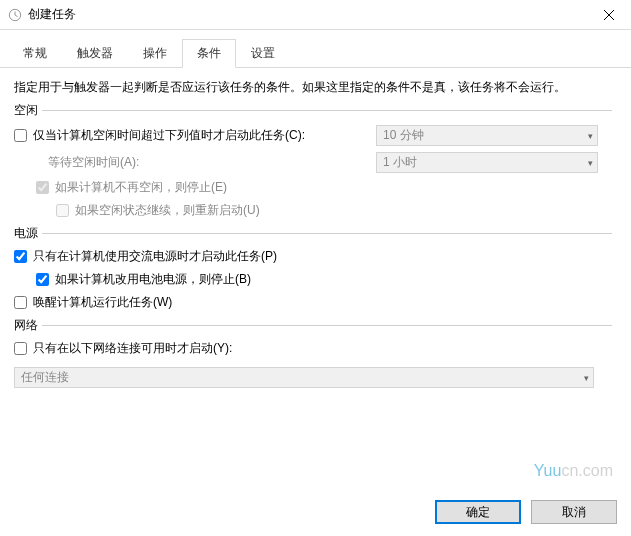 The image size is (631, 536). What do you see at coordinates (313, 326) in the screenshot?
I see `group-network-header: 网络` at bounding box center [313, 326].